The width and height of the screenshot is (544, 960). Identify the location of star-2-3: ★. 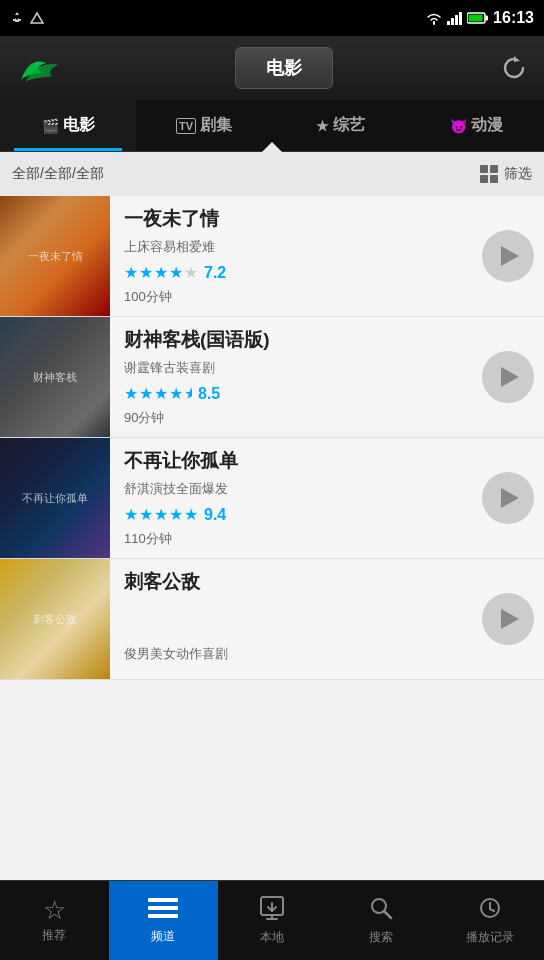
(161, 394).